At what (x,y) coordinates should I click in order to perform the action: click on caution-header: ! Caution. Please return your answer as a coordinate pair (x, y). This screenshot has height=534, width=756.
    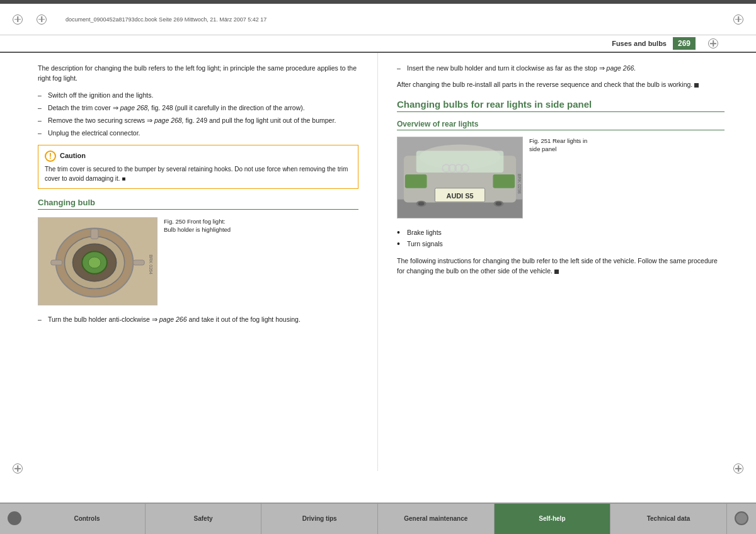
    Looking at the image, I should click on (198, 156).